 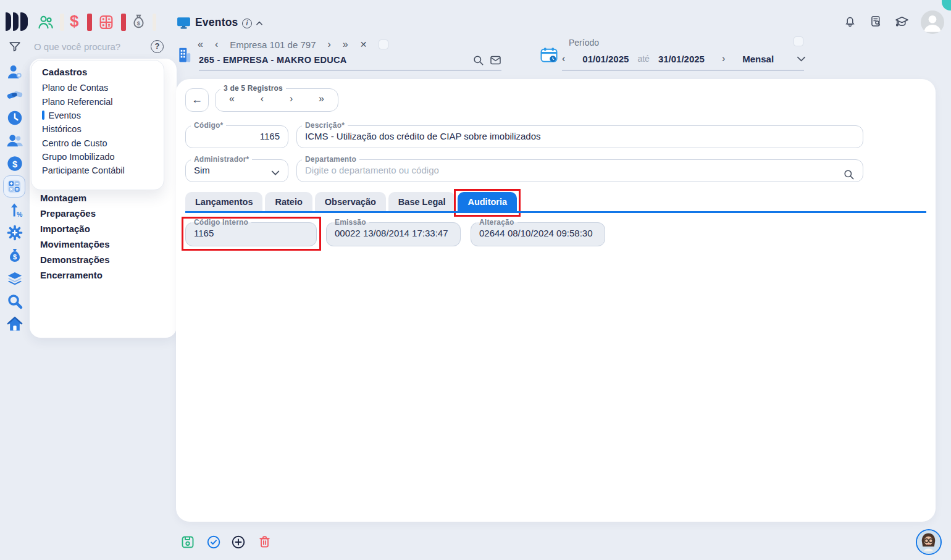 What do you see at coordinates (15, 47) in the screenshot?
I see `filter-funnel-icon` at bounding box center [15, 47].